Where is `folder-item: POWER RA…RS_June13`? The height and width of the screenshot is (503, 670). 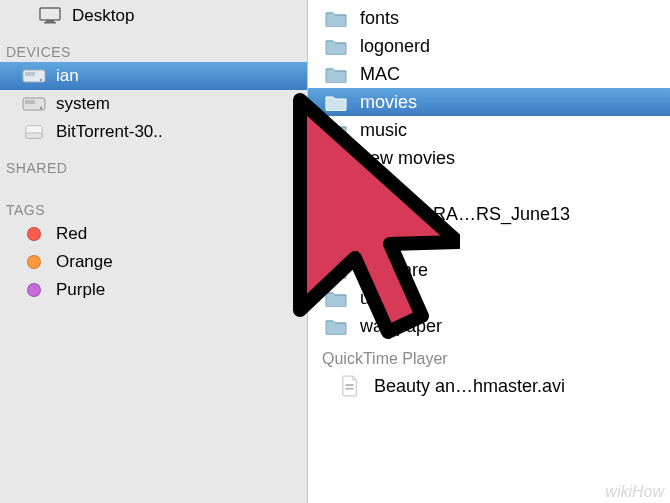
folder-item: POWER RA…RS_June13 is located at coordinates (489, 214).